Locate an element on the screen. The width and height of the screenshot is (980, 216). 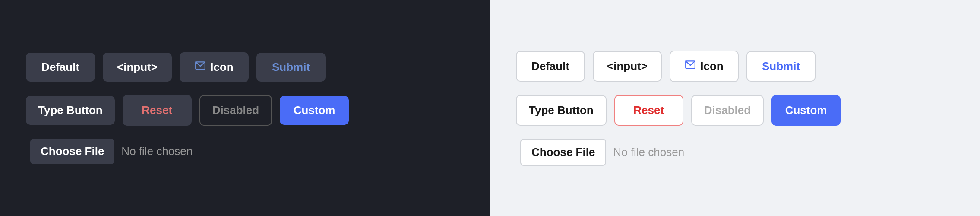
dark-row-1: Default <input> Icon Submit is located at coordinates (176, 67).